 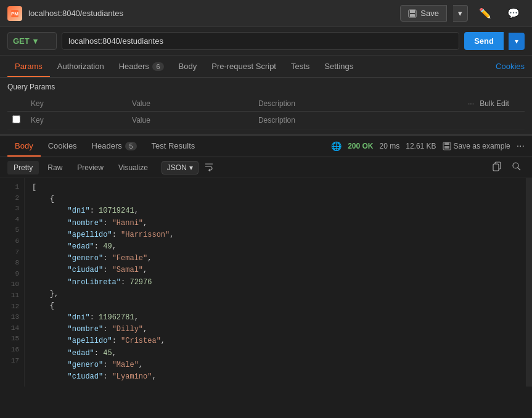 I want to click on top-url: localhost:8040/estudiantes, so click(x=76, y=14).